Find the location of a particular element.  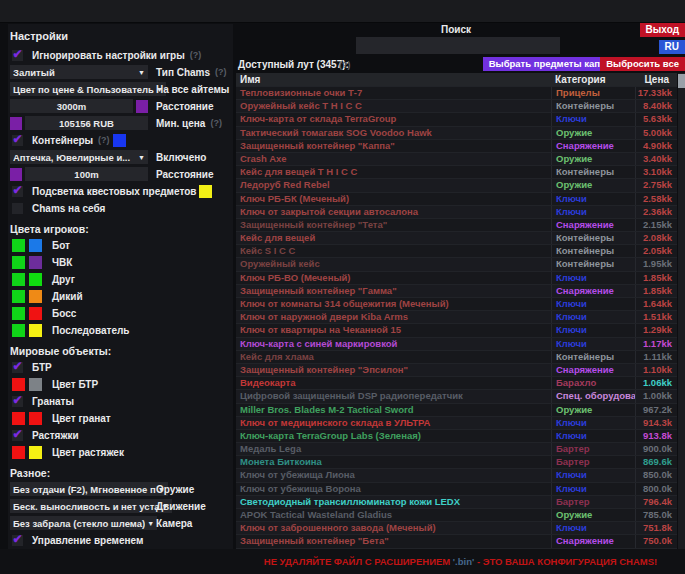

select-kappa-items-button: Выбрать предметы каппа is located at coordinates (550, 64).